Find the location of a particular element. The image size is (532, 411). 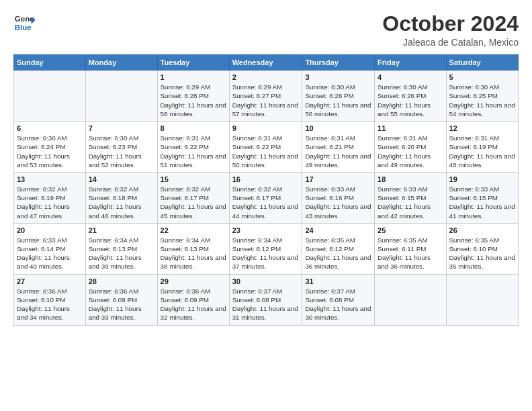

calendar-cell: 11Sunrise: 6:31 AM Sunset: 6:20 PM Dayli… is located at coordinates (411, 147).